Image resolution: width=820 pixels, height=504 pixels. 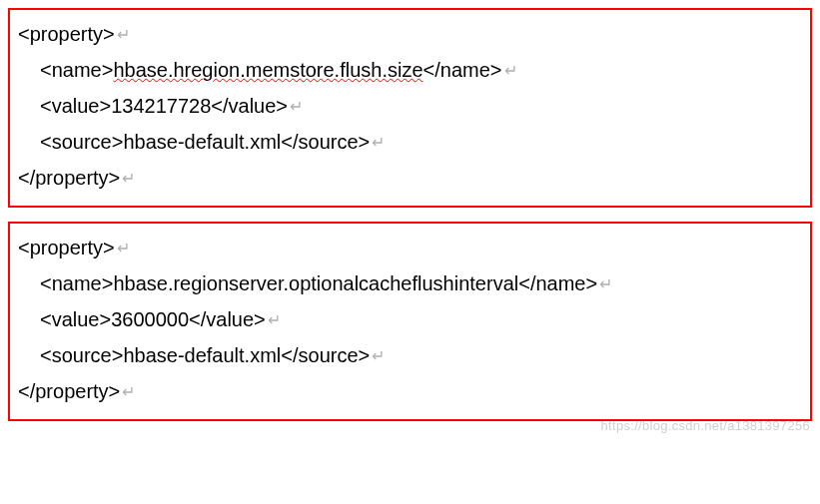 What do you see at coordinates (161, 106) in the screenshot?
I see `property-value-text: 134217728` at bounding box center [161, 106].